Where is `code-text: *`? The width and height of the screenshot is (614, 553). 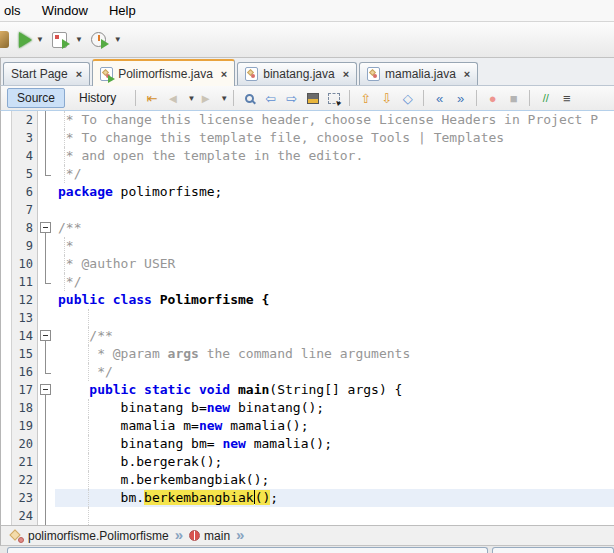 code-text: * is located at coordinates (334, 246).